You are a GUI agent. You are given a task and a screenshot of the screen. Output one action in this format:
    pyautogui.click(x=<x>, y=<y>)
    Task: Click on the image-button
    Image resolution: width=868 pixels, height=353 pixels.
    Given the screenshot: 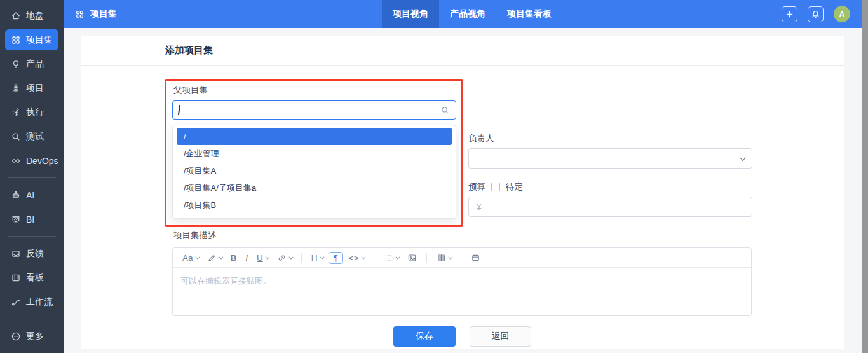 What is the action you would take?
    pyautogui.click(x=412, y=258)
    